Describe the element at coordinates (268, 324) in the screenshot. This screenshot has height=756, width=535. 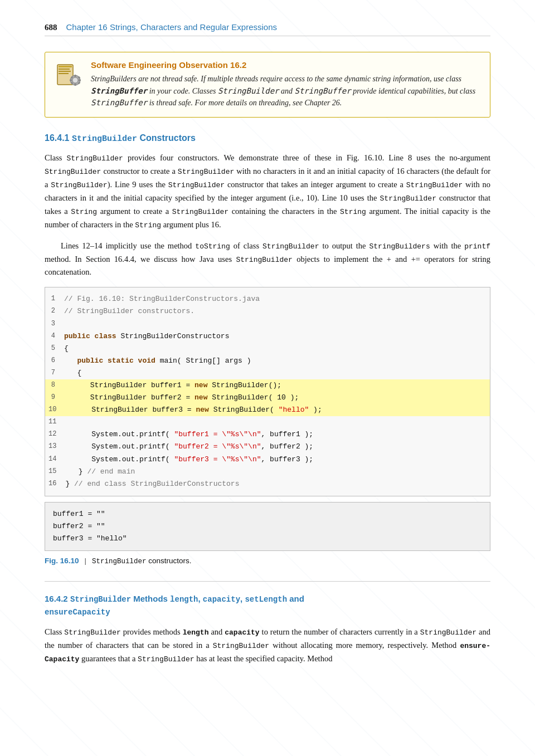
I see `code-line-3: 3` at that location.